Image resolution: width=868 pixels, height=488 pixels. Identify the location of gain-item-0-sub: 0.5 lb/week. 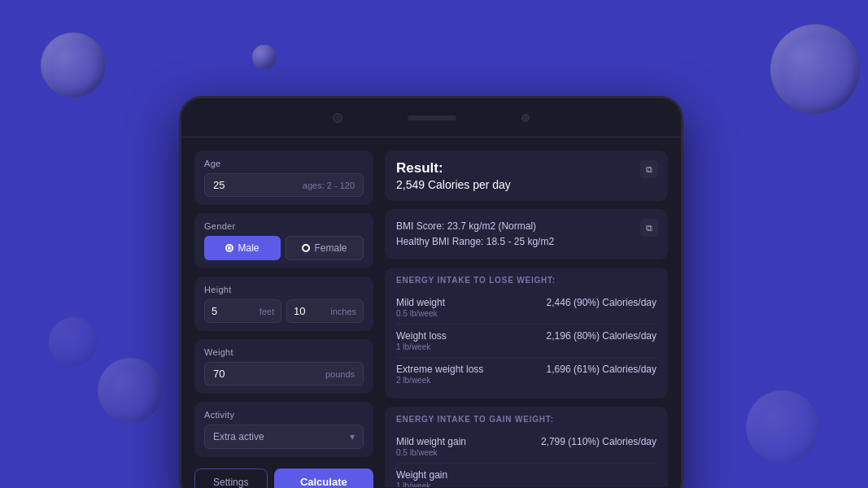
(431, 452).